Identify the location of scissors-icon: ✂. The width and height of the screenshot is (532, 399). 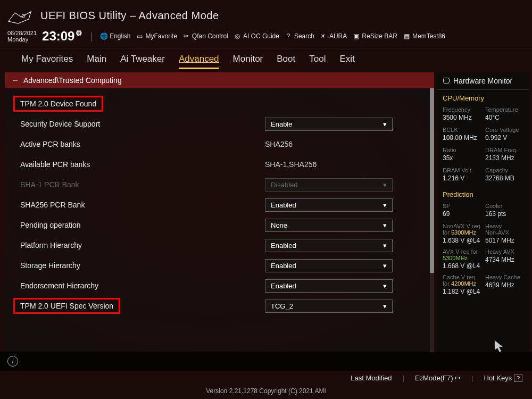
(186, 36).